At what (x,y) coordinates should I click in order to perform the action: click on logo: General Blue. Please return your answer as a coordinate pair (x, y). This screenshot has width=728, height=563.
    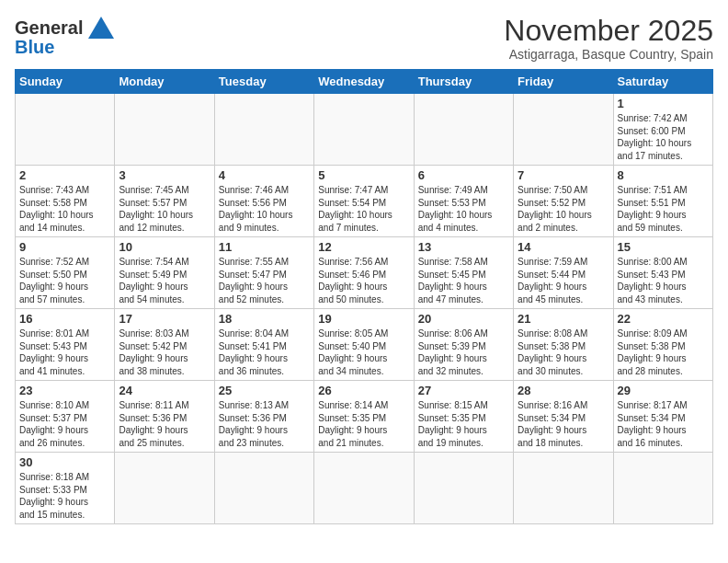
    Looking at the image, I should click on (65, 37).